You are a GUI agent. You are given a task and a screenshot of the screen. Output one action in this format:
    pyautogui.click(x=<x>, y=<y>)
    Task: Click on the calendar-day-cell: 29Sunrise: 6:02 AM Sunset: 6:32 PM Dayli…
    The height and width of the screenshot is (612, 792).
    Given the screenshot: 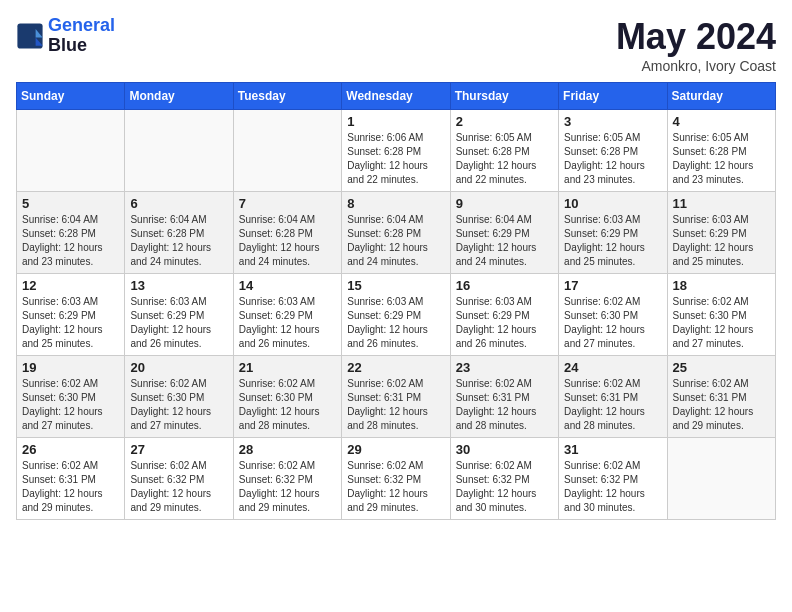 What is the action you would take?
    pyautogui.click(x=396, y=479)
    